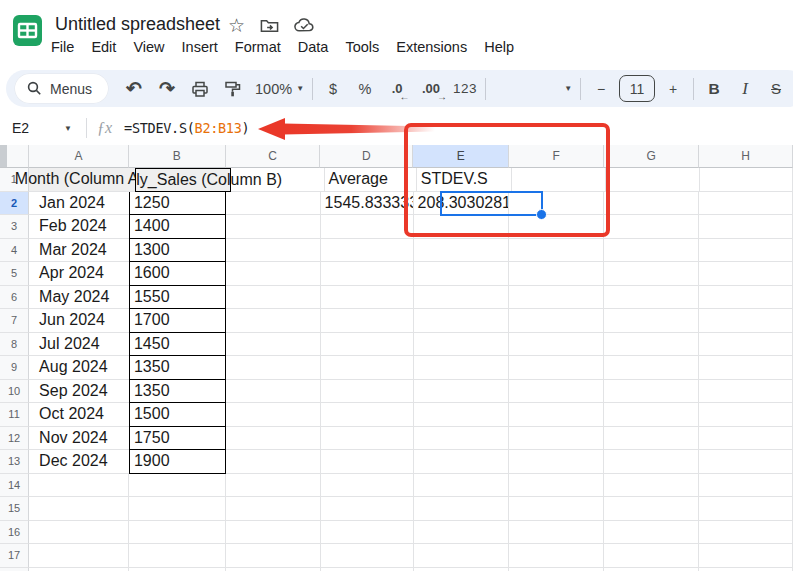 Image resolution: width=793 pixels, height=571 pixels. What do you see at coordinates (82, 180) in the screenshot?
I see `cell-A1: Month (Column A)` at bounding box center [82, 180].